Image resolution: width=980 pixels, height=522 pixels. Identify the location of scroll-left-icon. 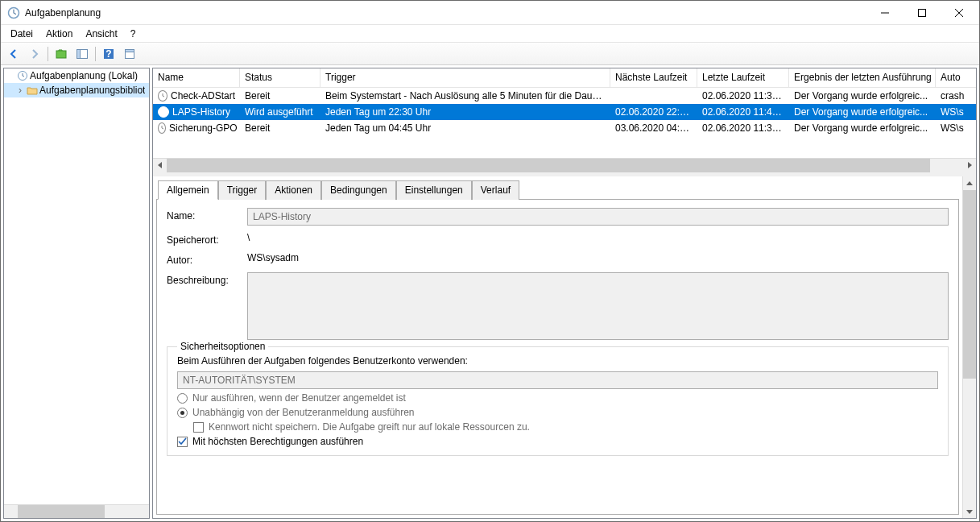
(159, 166).